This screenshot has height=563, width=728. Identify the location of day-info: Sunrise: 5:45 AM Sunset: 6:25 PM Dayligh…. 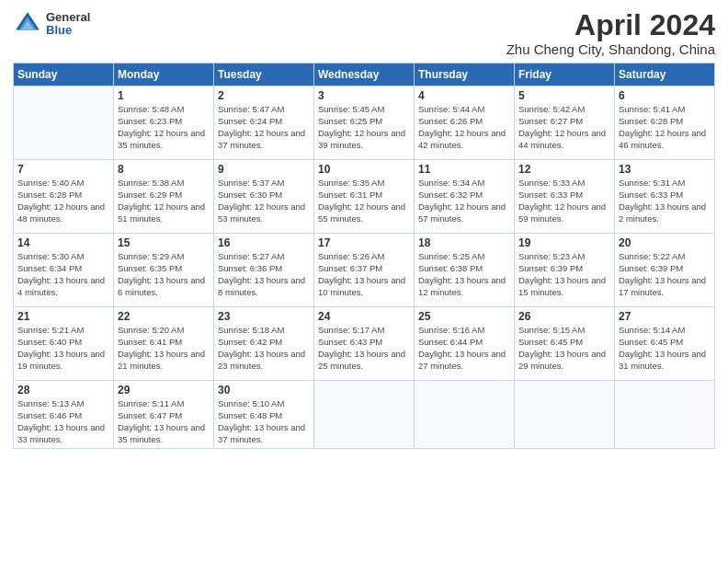
(364, 127).